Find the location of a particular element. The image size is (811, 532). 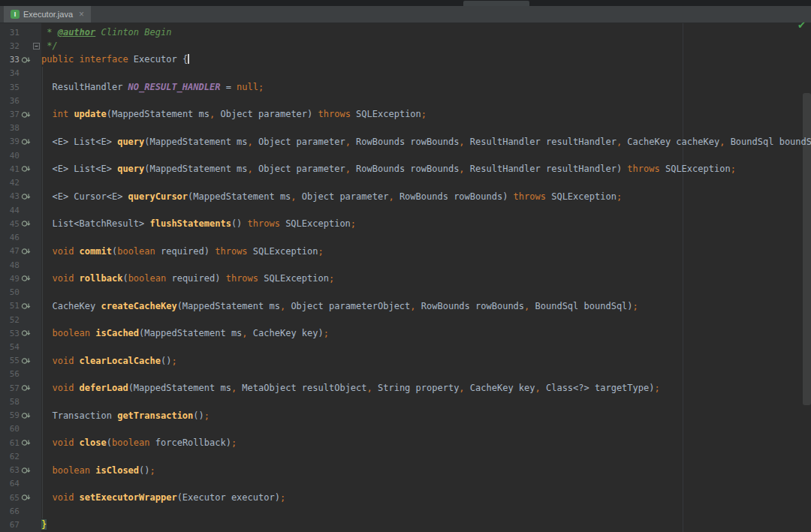

code-line: void rollback(boolean required) throws S… is located at coordinates (427, 278).